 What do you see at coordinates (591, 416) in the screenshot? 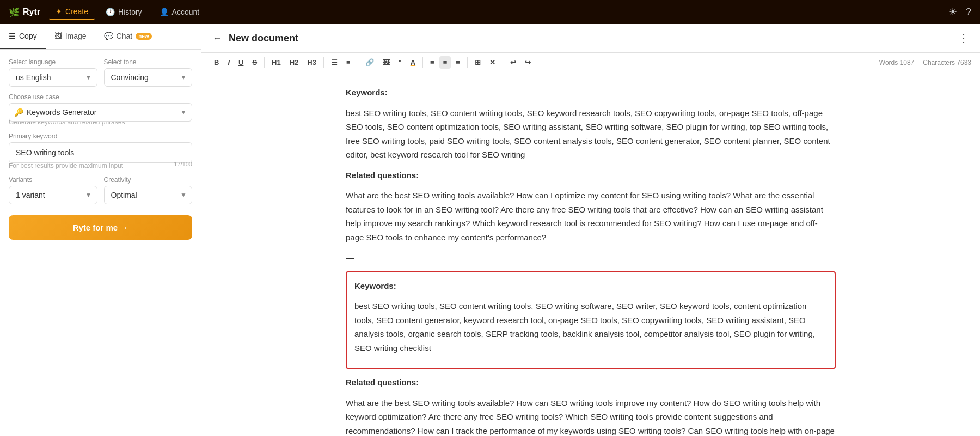
I see `related-questions-paragraph-2: What are the best SEO writing tools avai…` at bounding box center [591, 416].